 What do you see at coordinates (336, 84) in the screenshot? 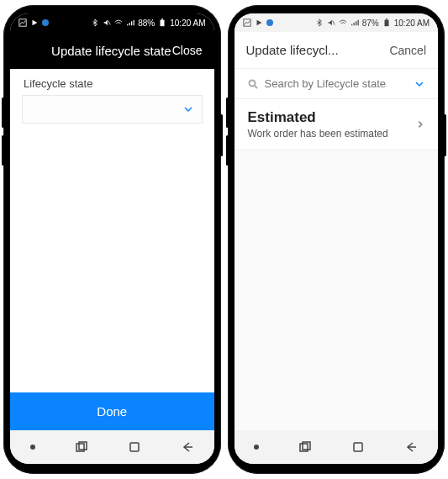
I see `search-input` at bounding box center [336, 84].